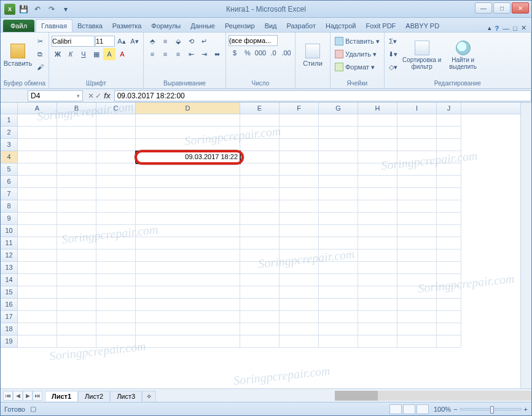 The image size is (532, 416). What do you see at coordinates (188, 194) in the screenshot?
I see `cell-D7` at bounding box center [188, 194].